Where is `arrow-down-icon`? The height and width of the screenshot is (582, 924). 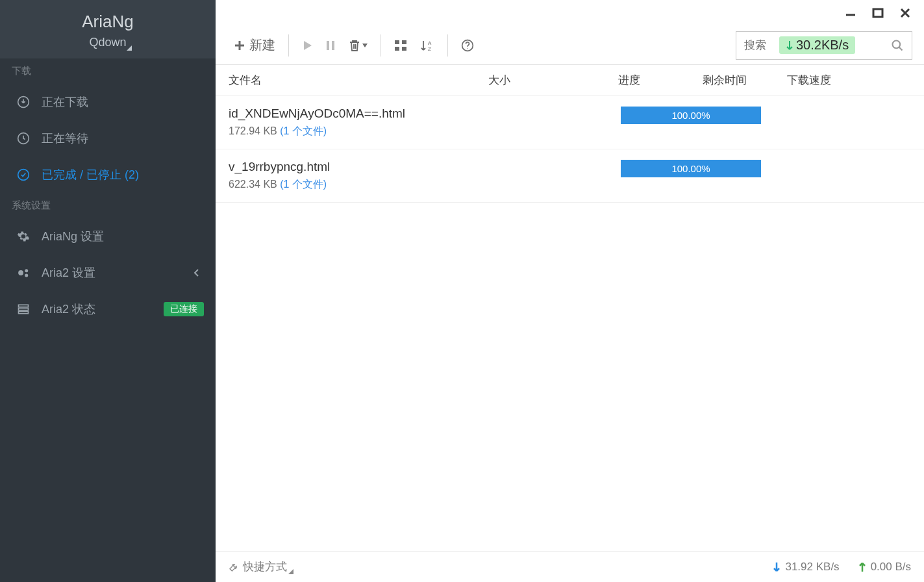
arrow-down-icon is located at coordinates (777, 567).